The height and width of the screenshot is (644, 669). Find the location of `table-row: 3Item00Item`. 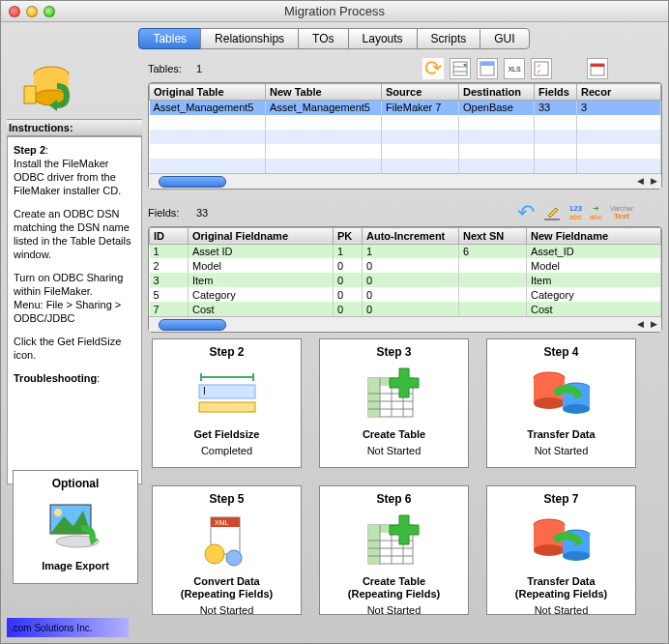

table-row: 3Item00Item is located at coordinates (406, 280).